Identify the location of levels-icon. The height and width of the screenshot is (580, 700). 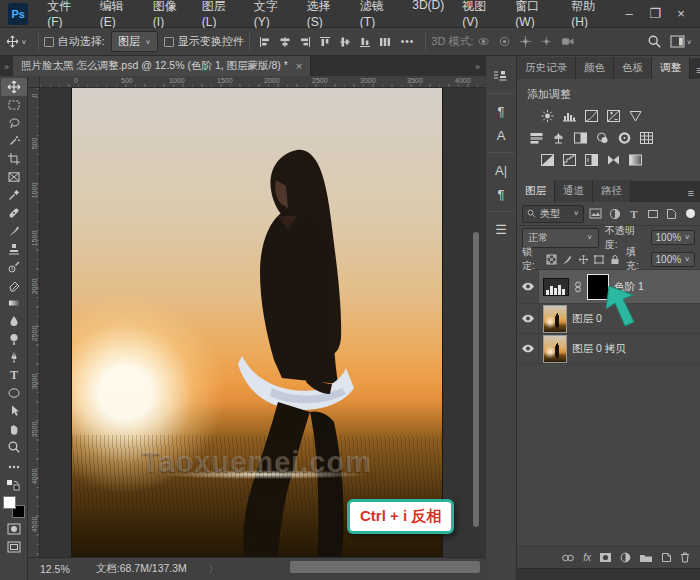
(570, 116).